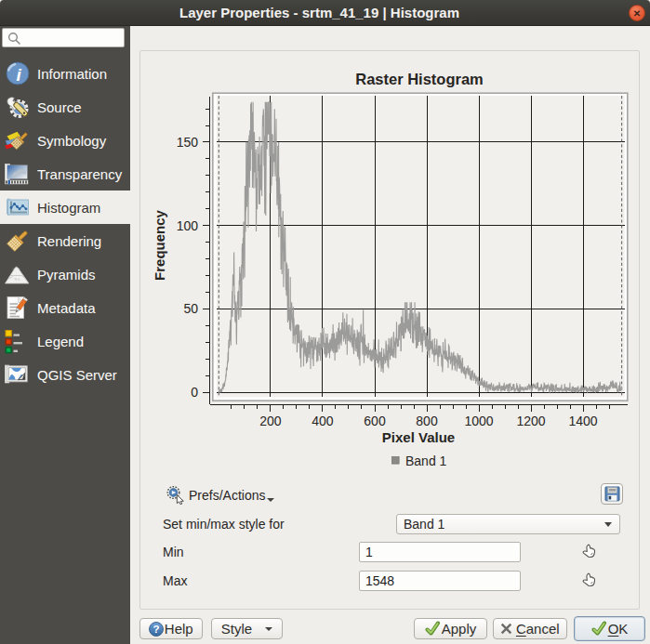 Image resolution: width=650 pixels, height=644 pixels. Describe the element at coordinates (188, 142) in the screenshot. I see `svg-text: 150` at that location.